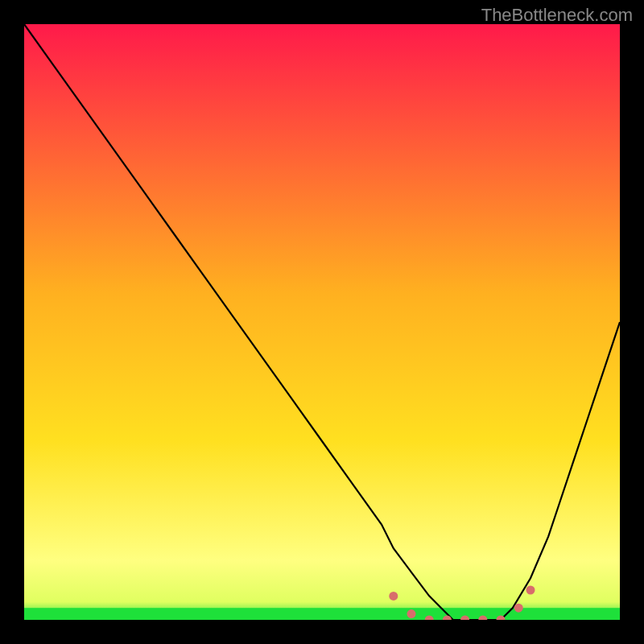  Describe the element at coordinates (557, 15) in the screenshot. I see `watermark-text: TheBottleneck.com` at that location.